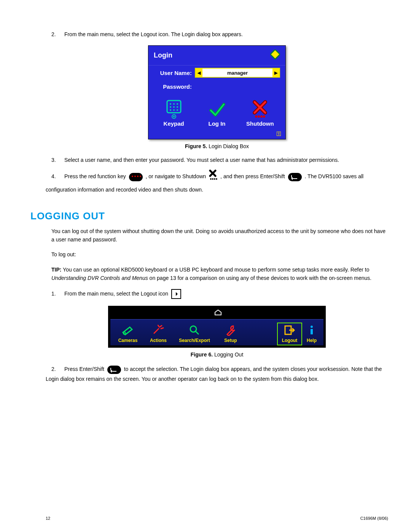 This screenshot has height=532, width=411. I want to click on menu-setup: Setup, so click(231, 334).